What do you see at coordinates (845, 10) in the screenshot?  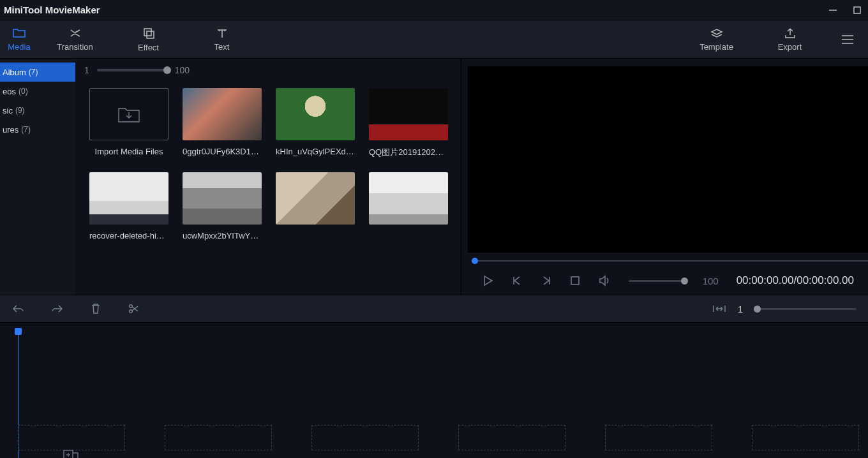 I see `window-controls` at bounding box center [845, 10].